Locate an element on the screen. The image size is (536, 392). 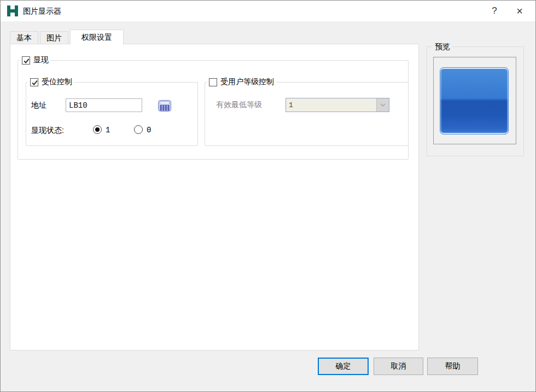
calculator-icon is located at coordinates (165, 106).